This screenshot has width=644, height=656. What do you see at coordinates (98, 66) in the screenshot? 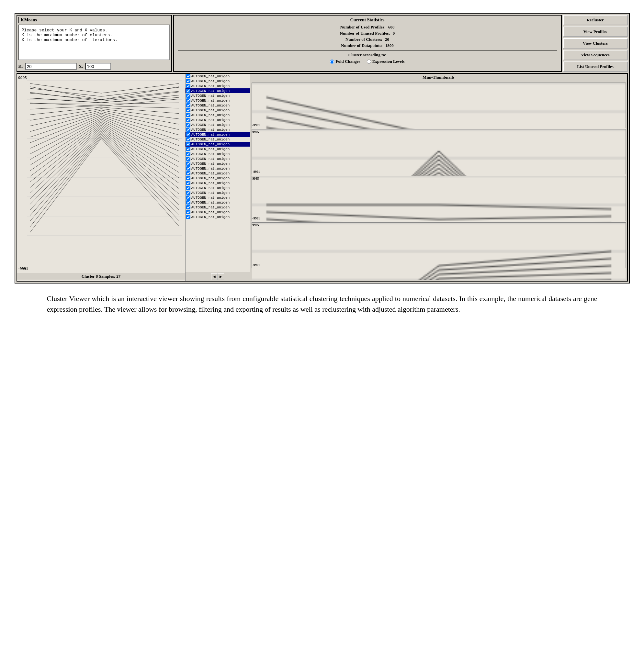
I see `x-input` at bounding box center [98, 66].